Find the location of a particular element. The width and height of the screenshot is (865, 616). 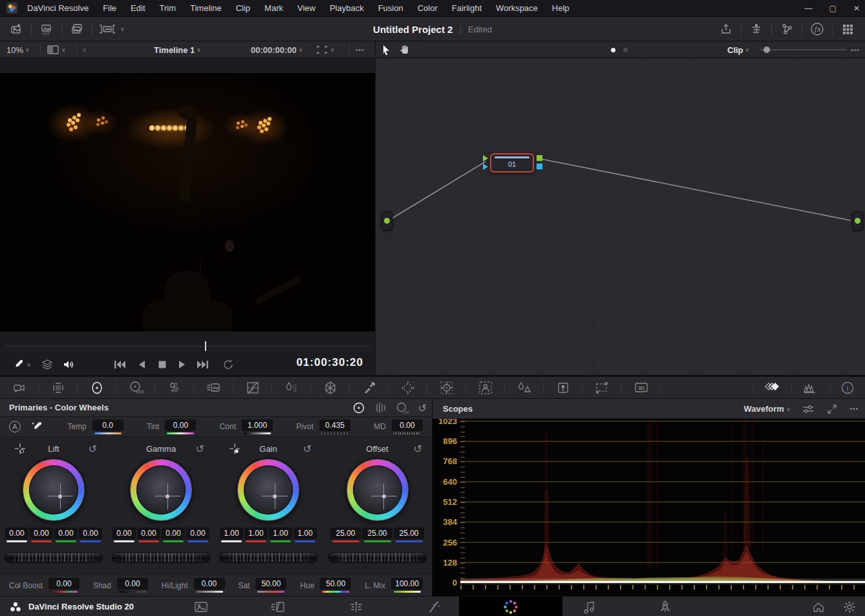

loop-button is located at coordinates (228, 365).